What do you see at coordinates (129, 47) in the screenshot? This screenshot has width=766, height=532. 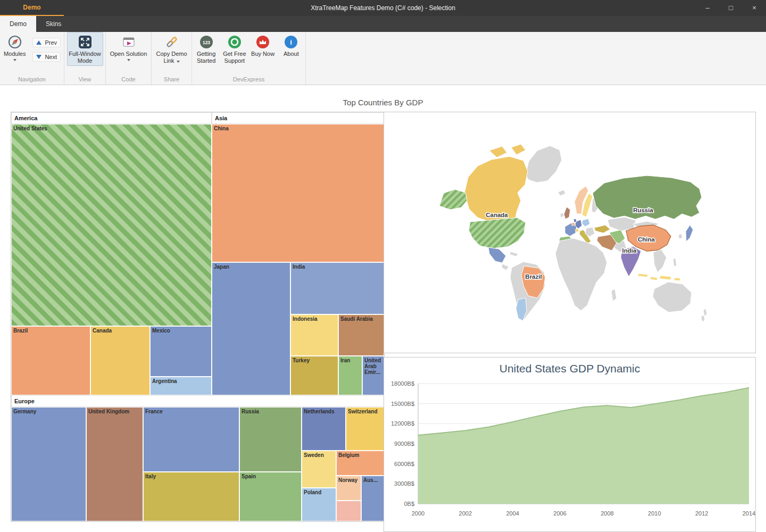 I see `open-solution-button: Open Solution` at bounding box center [129, 47].